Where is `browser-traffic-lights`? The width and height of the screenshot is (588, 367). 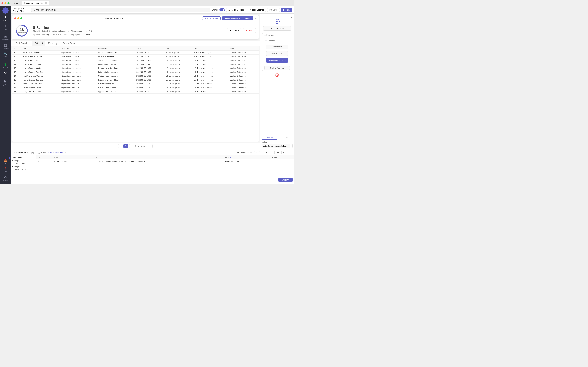 browser-traffic-lights is located at coordinates (18, 18).